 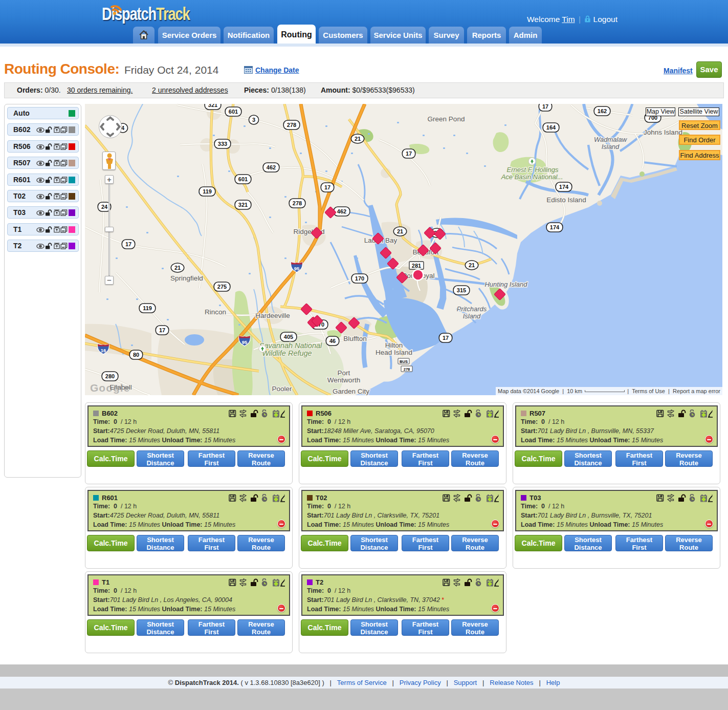 What do you see at coordinates (222, 287) in the screenshot?
I see `svg-text: 275` at bounding box center [222, 287].